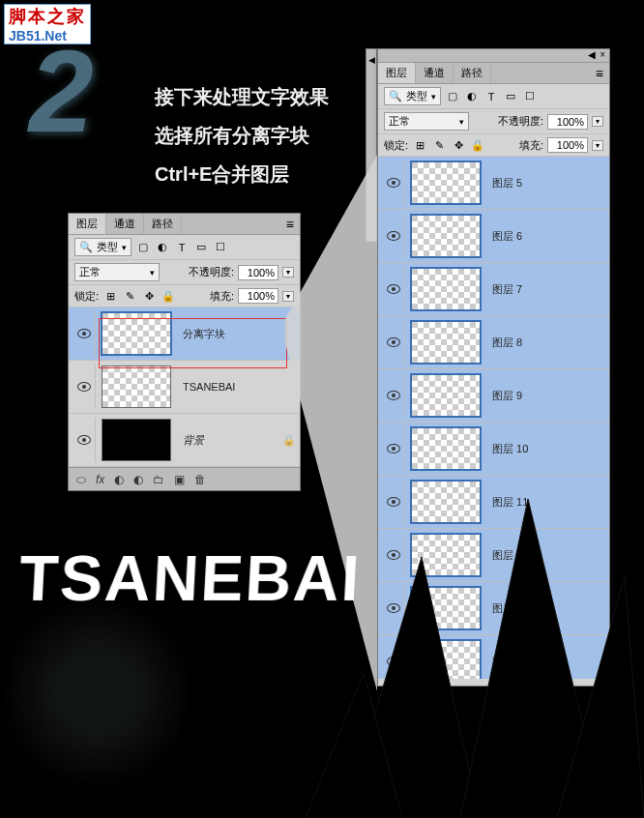  Describe the element at coordinates (507, 342) in the screenshot. I see `layer-name: 图层 8` at that location.